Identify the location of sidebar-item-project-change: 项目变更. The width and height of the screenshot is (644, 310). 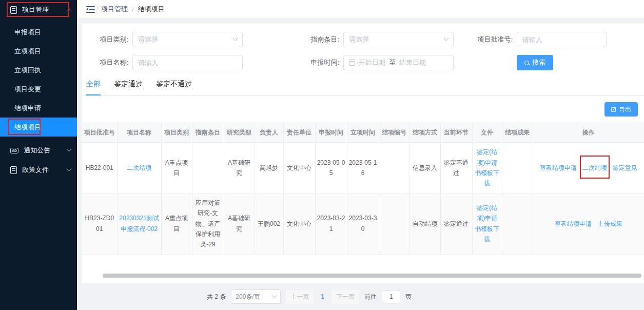
(38, 89).